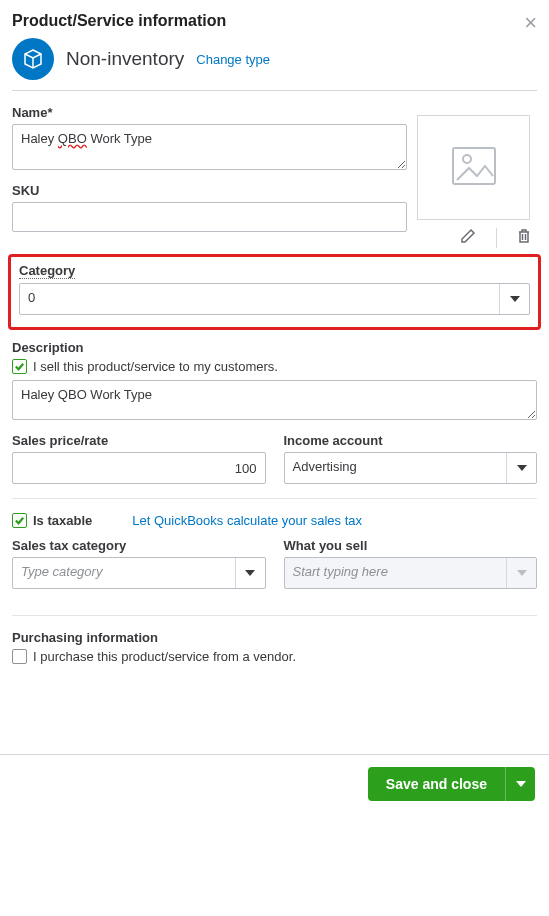  What do you see at coordinates (274, 348) in the screenshot?
I see `description-heading: Description` at bounding box center [274, 348].